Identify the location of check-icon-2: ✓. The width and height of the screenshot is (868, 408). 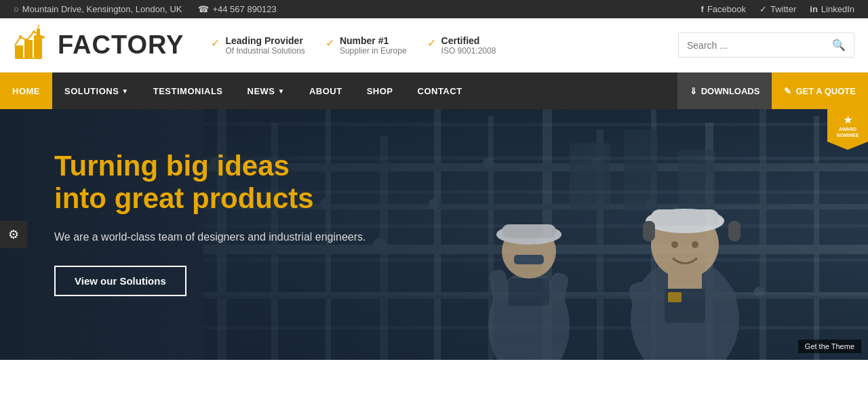
(330, 43).